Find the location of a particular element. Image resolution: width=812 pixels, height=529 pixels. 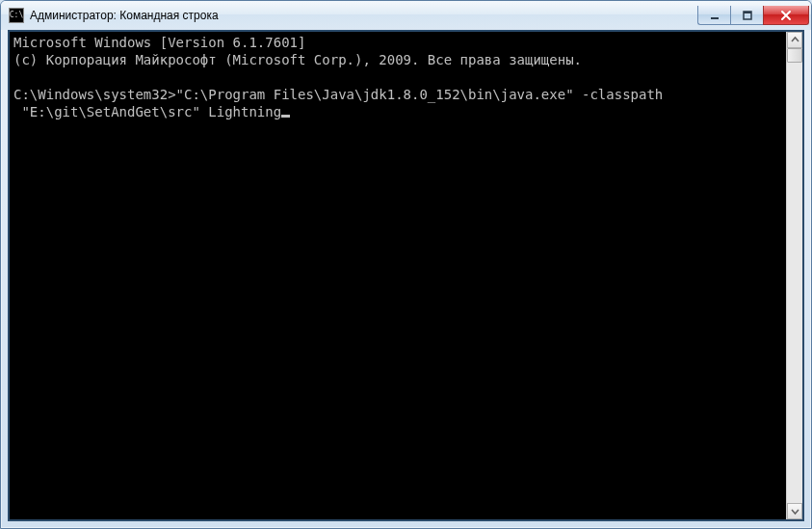

minimize-button is located at coordinates (714, 15).